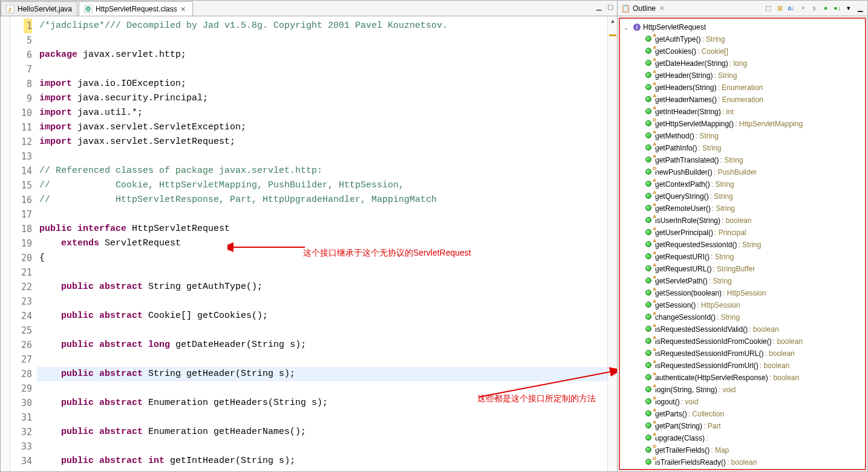 This screenshot has height=472, width=868. I want to click on code-line: package javax.servlet.http;, so click(322, 55).